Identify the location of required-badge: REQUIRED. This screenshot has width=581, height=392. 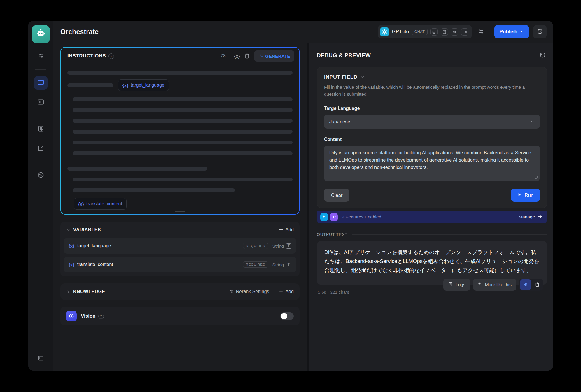
(256, 246).